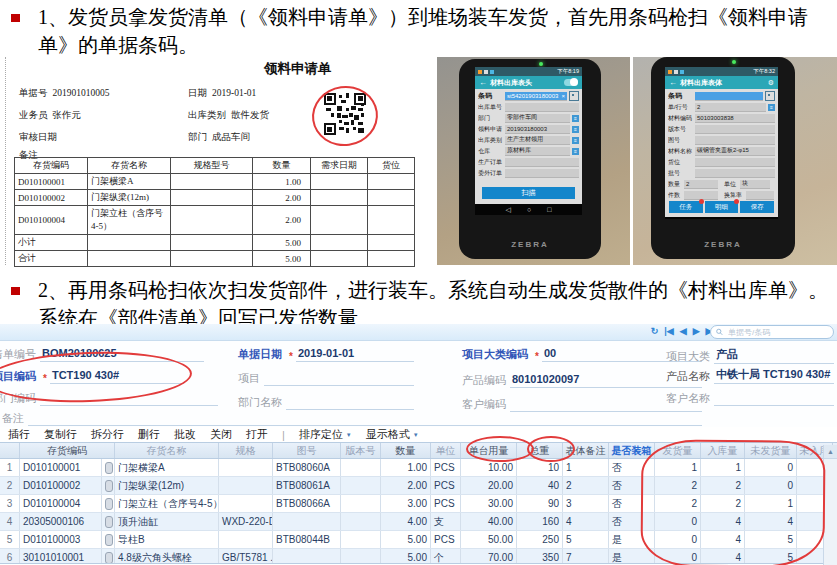 The height and width of the screenshot is (565, 837). Describe the element at coordinates (750, 376) in the screenshot. I see `product-name-field: 产品名称中铁十局 TCT190 430#` at that location.